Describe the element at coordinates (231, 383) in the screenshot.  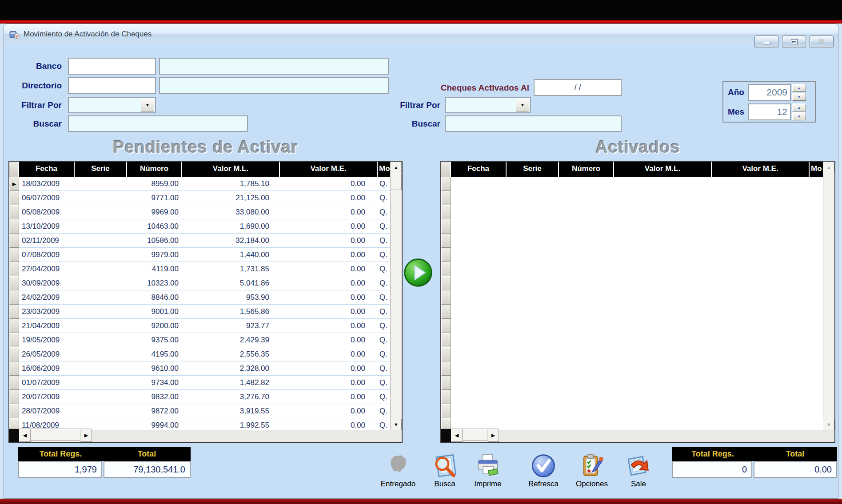
I see `cell-valor_ml: 1,482.82` at that location.